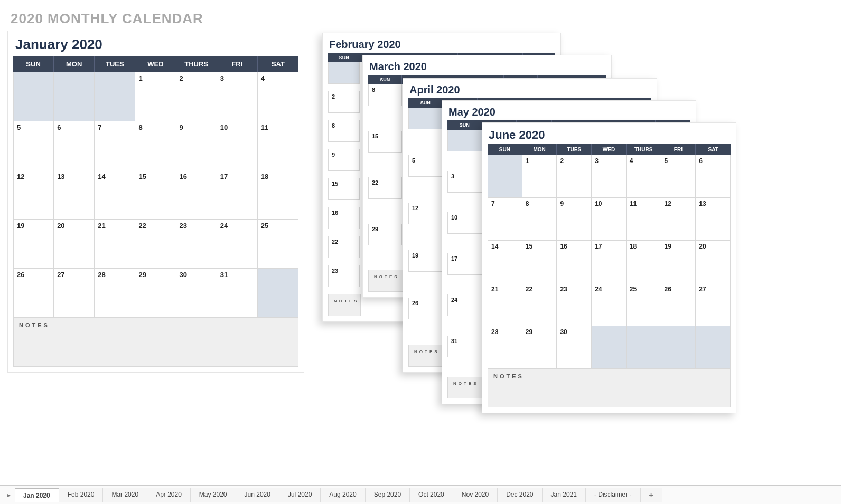 The width and height of the screenshot is (841, 504). What do you see at coordinates (613, 495) in the screenshot?
I see `sheet-tab: - Disclaimer -` at bounding box center [613, 495].